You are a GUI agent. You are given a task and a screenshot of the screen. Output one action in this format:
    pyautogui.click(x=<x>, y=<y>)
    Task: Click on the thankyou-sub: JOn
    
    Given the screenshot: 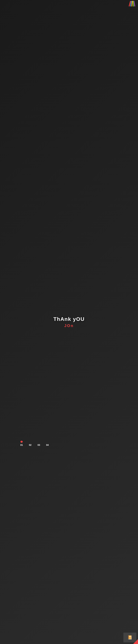 What is the action you would take?
    pyautogui.click(x=69, y=326)
    